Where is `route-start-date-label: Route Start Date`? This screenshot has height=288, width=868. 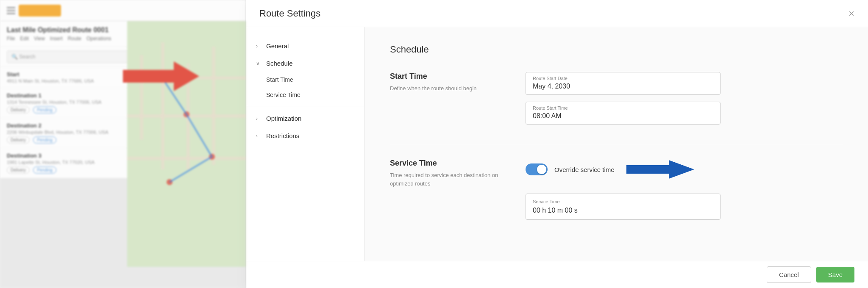
route-start-date-label: Route Start Date is located at coordinates (623, 78).